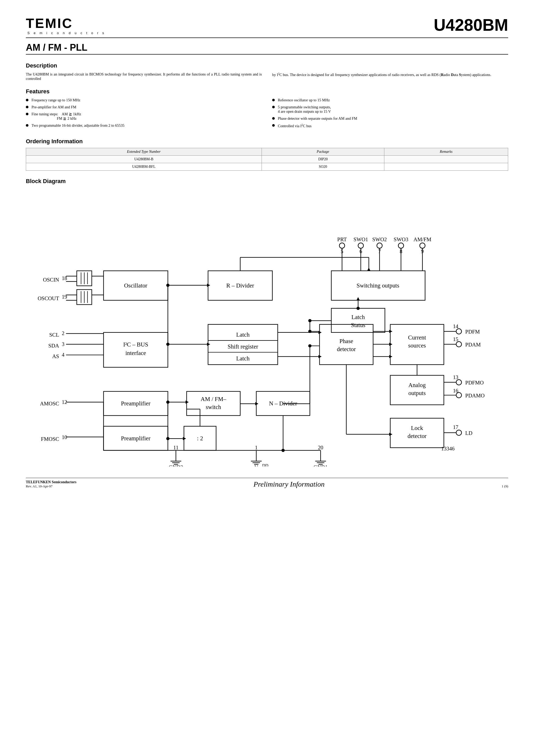  I want to click on features-left: Frequency range up to 150 MHz Pre-amplif…, so click(144, 115).